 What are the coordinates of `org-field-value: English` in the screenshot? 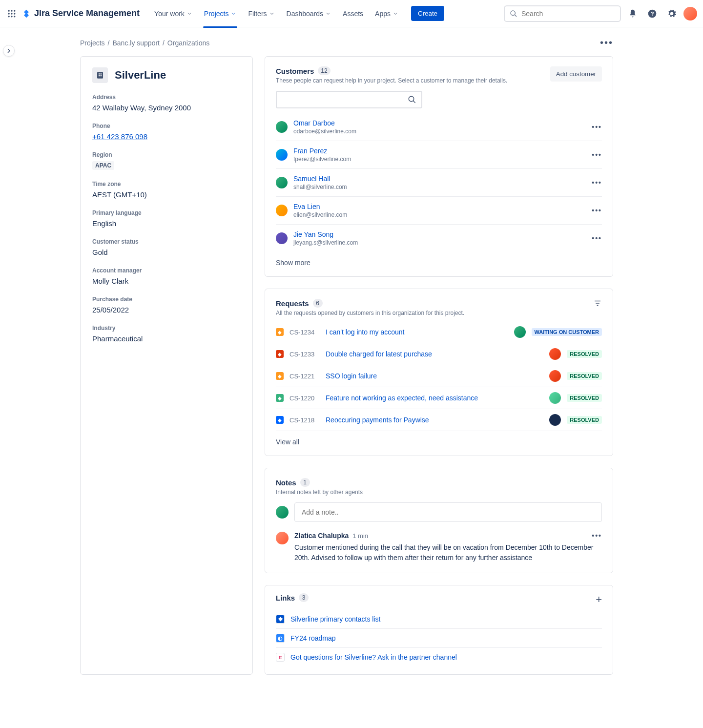 It's located at (166, 224).